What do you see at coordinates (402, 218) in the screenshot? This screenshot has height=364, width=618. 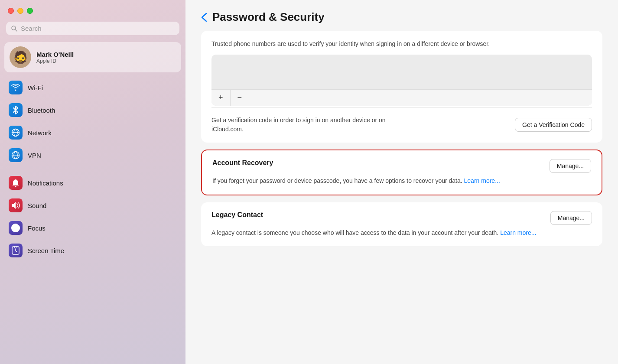 I see `legacy-contact-header: Legacy Contact Manage...` at bounding box center [402, 218].